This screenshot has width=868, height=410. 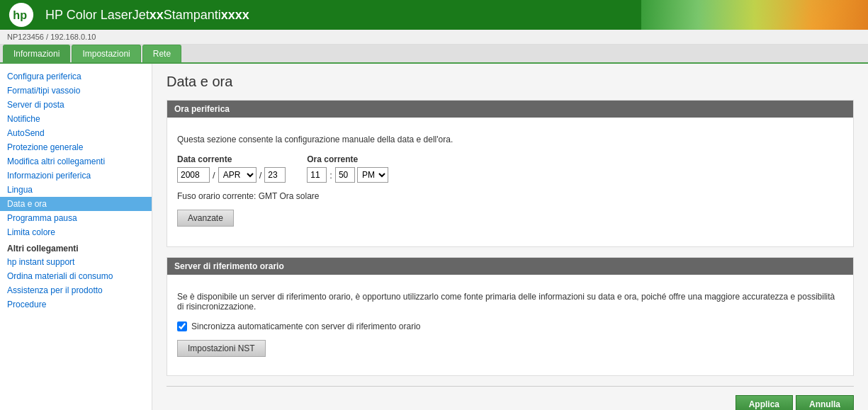 I want to click on app-title: HP Color LaserJet xx Stampanti xxxx, so click(x=342, y=15).